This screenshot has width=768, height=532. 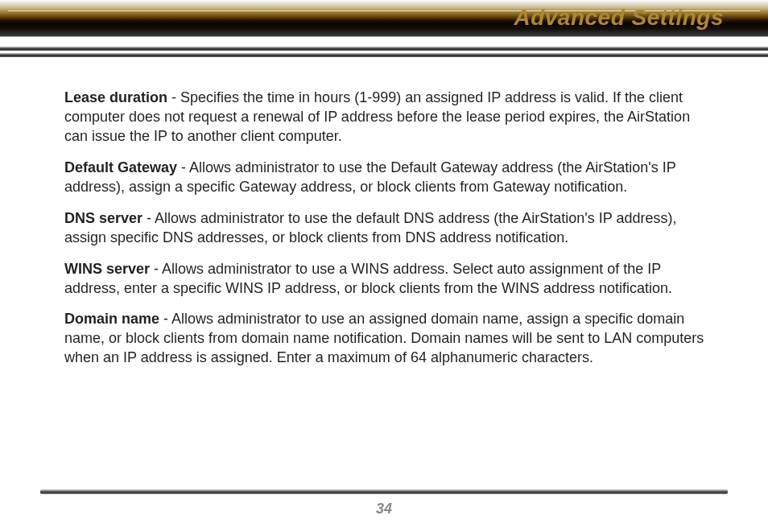 What do you see at coordinates (384, 338) in the screenshot?
I see `text-domain-name: - Allows administrator to use an assigne…` at bounding box center [384, 338].